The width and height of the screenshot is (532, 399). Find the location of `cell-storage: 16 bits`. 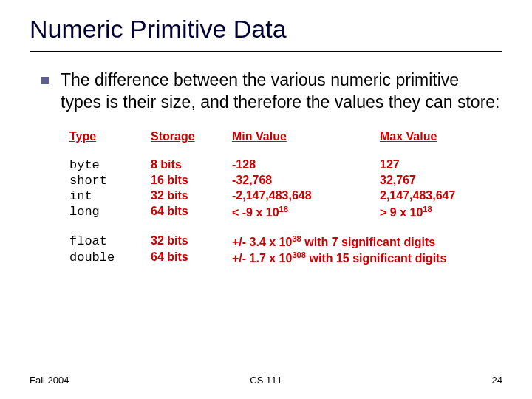

cell-storage: 16 bits is located at coordinates (191, 180).